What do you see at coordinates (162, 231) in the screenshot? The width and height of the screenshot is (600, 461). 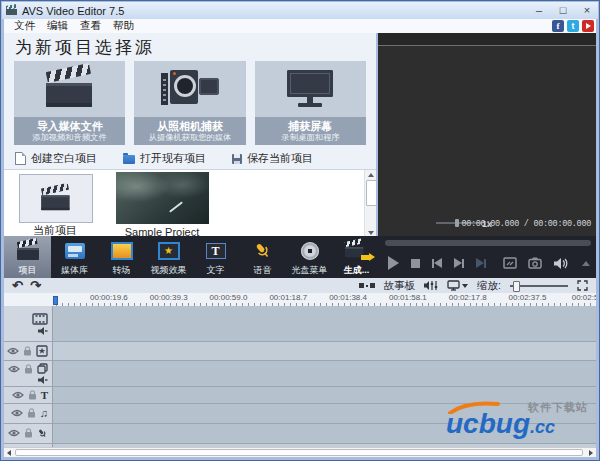 I see `sample-project-label: Sample Project` at bounding box center [162, 231].